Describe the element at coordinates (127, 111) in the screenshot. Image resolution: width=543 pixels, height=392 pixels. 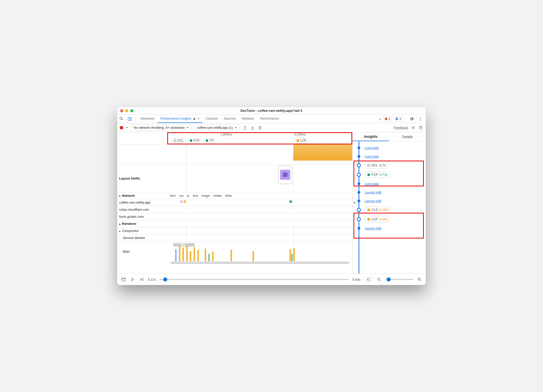
I see `traffic-lights` at that location.